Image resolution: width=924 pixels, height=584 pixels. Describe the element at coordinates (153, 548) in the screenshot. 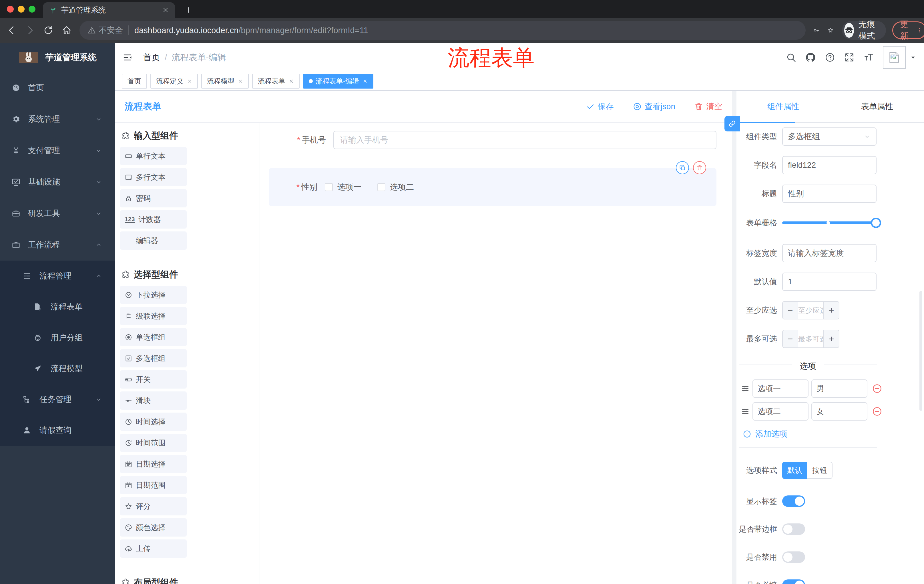

I see `palette-item-upload: 上传` at that location.